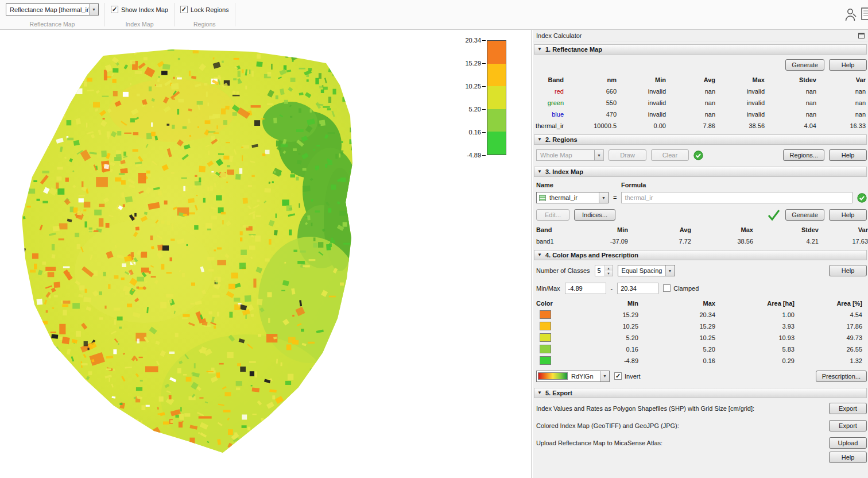 The image size is (868, 478). Describe the element at coordinates (790, 241) in the screenshot. I see `cell: 4.21` at that location.